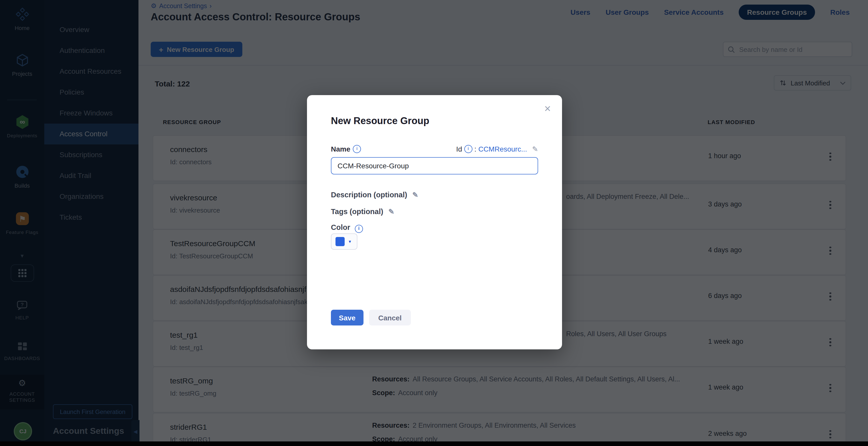 Image resolution: width=868 pixels, height=446 pixels. What do you see at coordinates (347, 318) in the screenshot?
I see `save-button: Save` at bounding box center [347, 318].